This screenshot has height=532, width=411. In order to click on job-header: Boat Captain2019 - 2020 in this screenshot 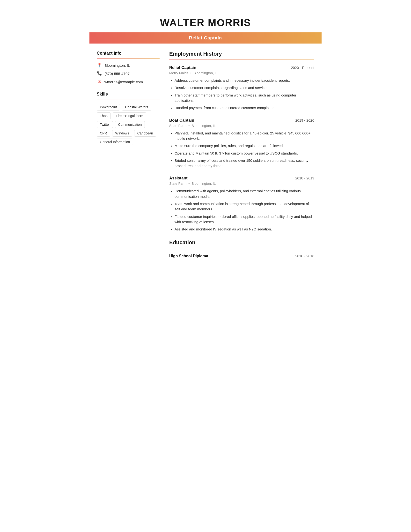, I will do `click(242, 120)`.